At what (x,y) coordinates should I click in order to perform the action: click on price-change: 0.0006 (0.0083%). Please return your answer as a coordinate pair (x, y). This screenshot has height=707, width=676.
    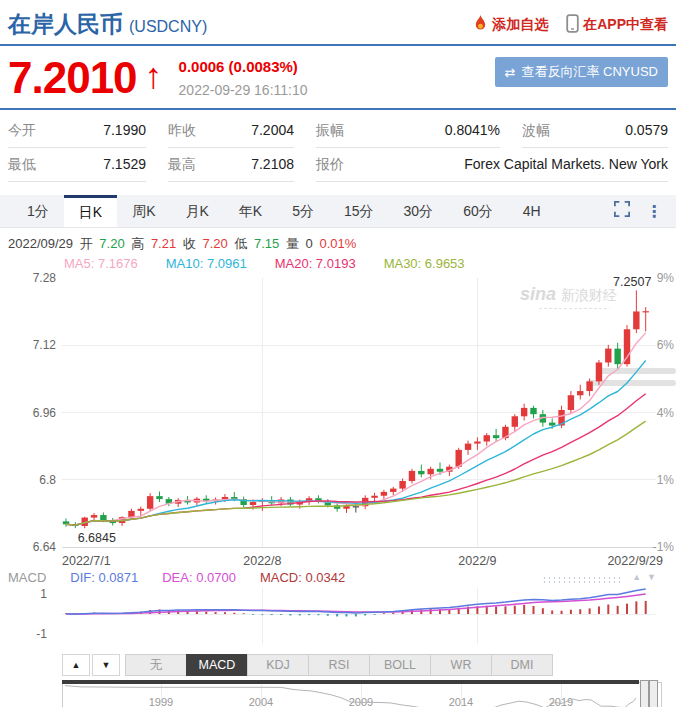
    Looking at the image, I should click on (244, 66).